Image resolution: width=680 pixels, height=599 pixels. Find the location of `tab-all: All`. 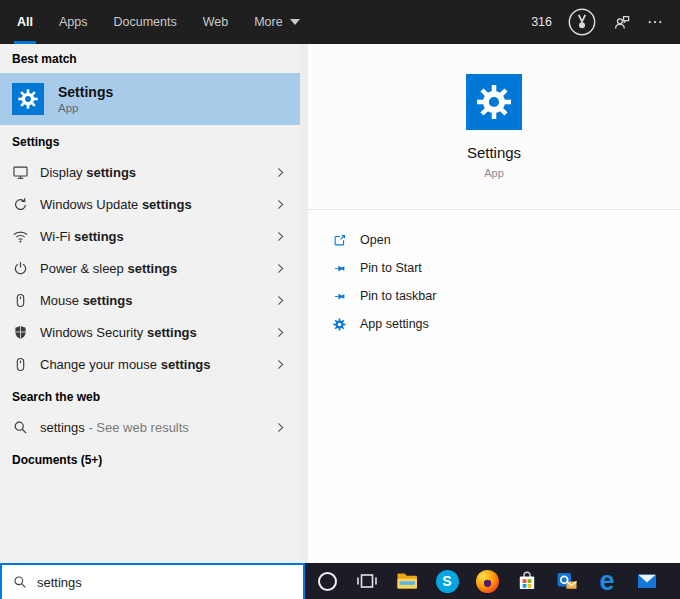

tab-all: All is located at coordinates (25, 22).